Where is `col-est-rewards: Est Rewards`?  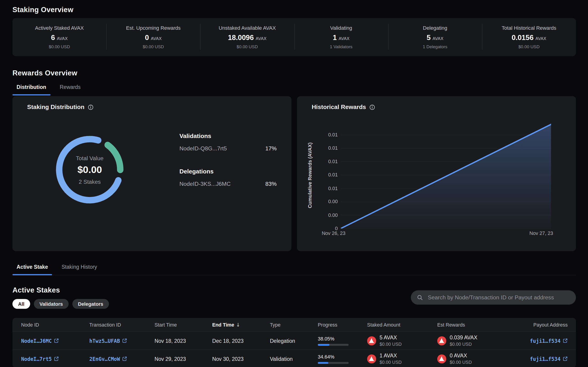 col-est-rewards: Est Rewards is located at coordinates (472, 325).